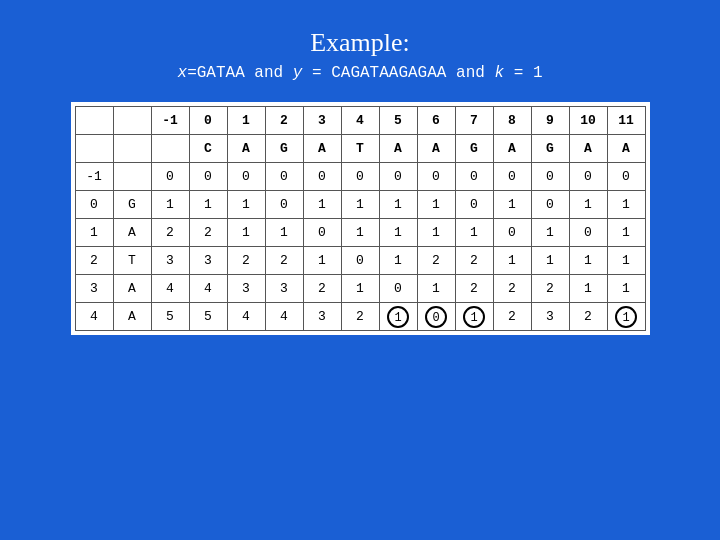 This screenshot has height=540, width=720. What do you see at coordinates (360, 43) in the screenshot?
I see `page-title: Example:` at bounding box center [360, 43].